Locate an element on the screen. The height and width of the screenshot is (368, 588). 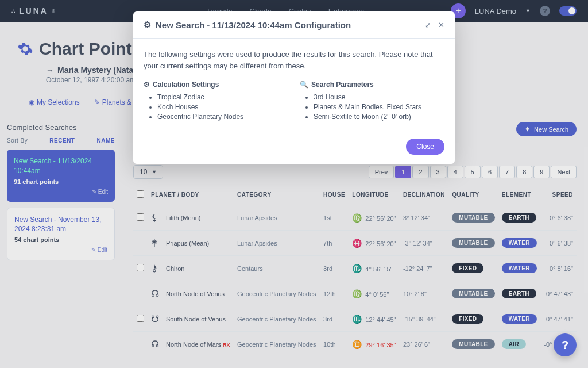
expand-icon: ⤢ is located at coordinates (428, 25).